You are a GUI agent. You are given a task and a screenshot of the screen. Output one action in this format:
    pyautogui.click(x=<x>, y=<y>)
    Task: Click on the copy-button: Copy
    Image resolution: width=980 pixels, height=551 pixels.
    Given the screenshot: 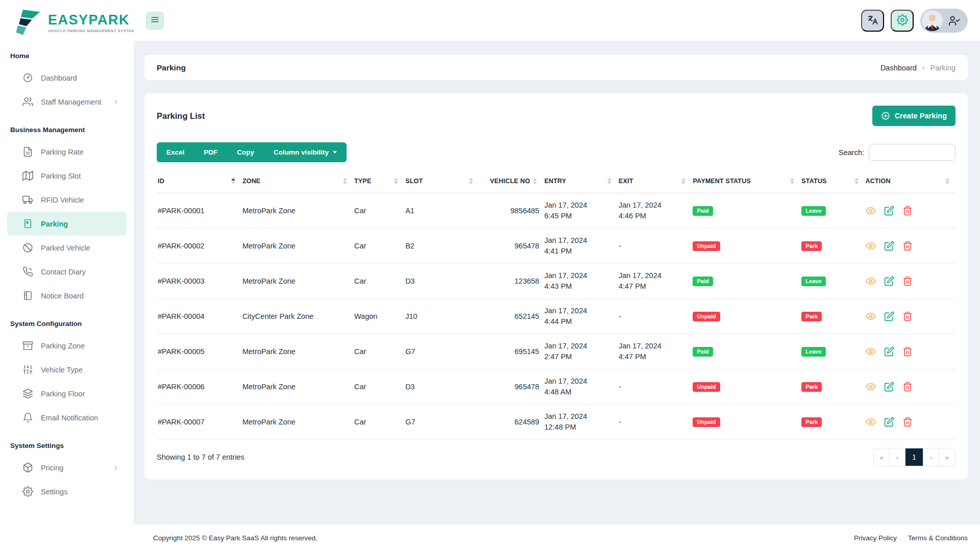 What is the action you would take?
    pyautogui.click(x=246, y=152)
    